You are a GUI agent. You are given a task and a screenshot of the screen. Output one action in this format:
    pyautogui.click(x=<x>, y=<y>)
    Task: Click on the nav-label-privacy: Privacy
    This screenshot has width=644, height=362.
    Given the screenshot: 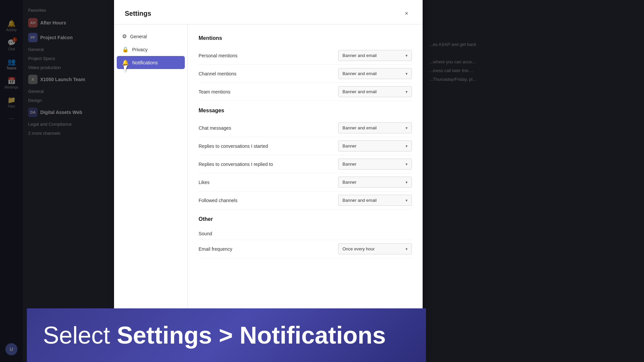 What is the action you would take?
    pyautogui.click(x=140, y=50)
    